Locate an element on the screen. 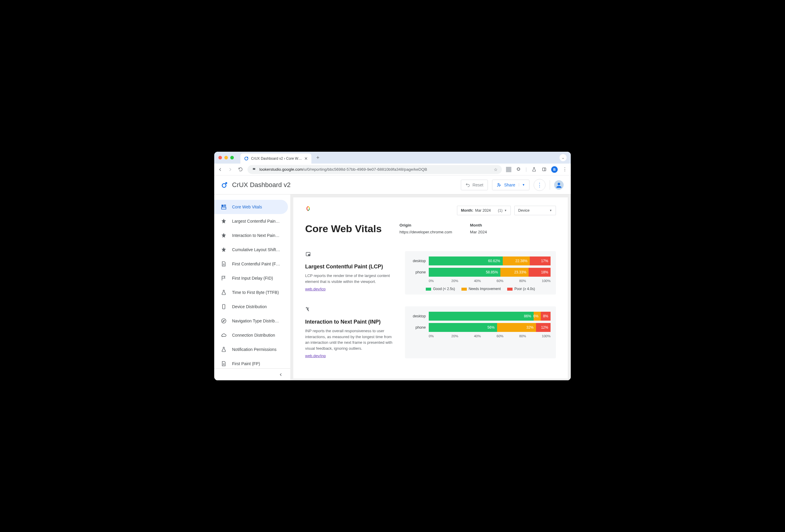 Image resolution: width=785 pixels, height=532 pixels. sidebar-item-label: First Paint (FP) is located at coordinates (246, 364).